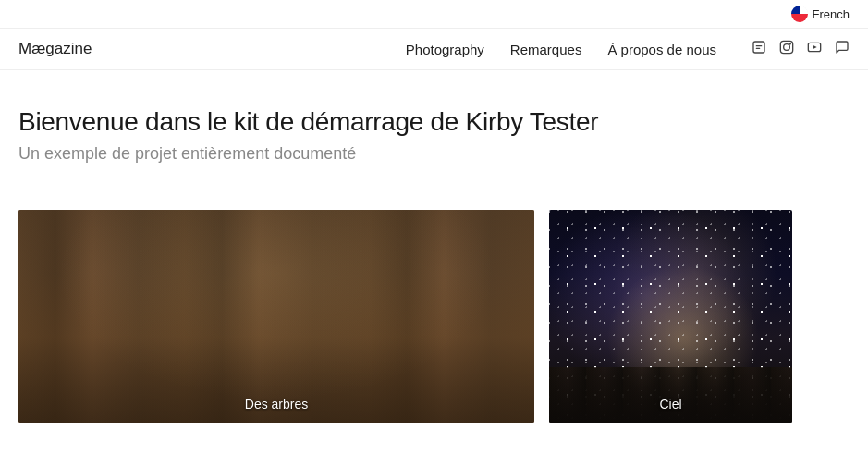 The height and width of the screenshot is (466, 868). Describe the element at coordinates (671, 316) in the screenshot. I see `image-card-sky: Ciel` at that location.